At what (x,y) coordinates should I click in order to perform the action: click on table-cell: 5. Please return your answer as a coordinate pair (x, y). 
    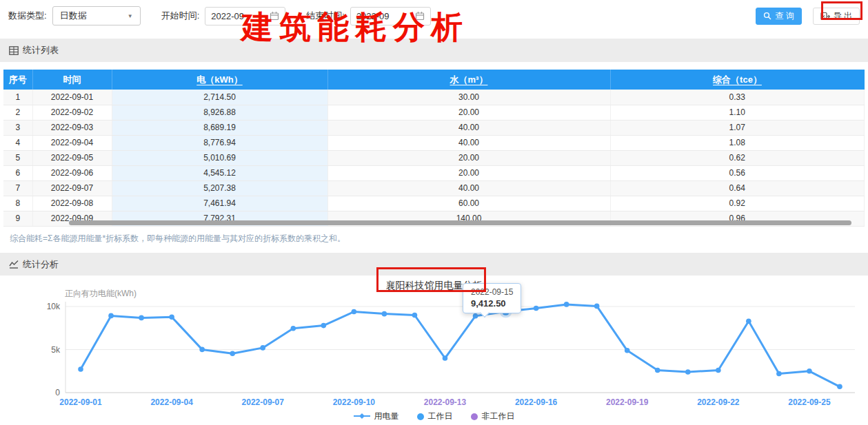
    Looking at the image, I should click on (18, 158).